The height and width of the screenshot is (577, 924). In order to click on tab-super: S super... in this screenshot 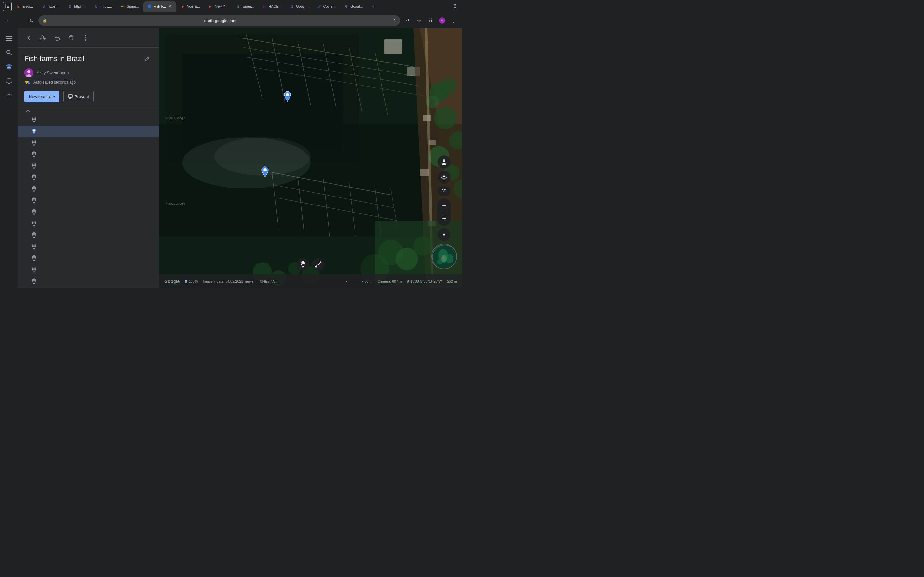, I will do `click(245, 6)`.